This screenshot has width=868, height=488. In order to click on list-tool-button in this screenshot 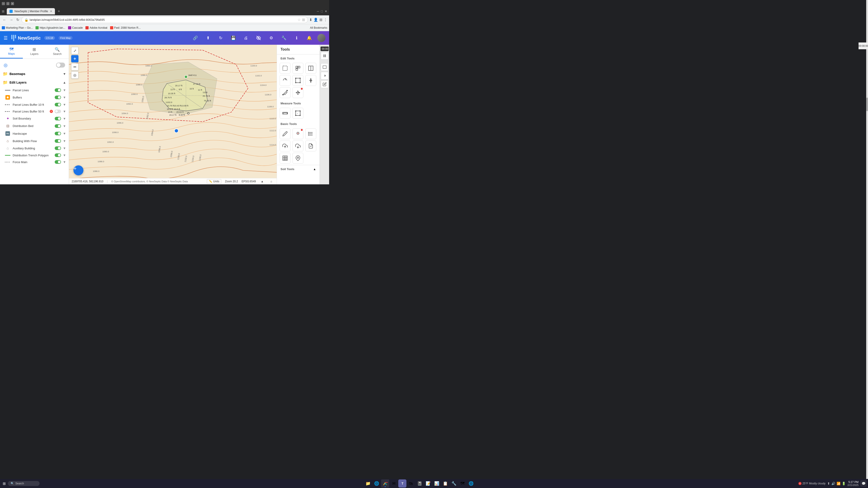, I will do `click(311, 134)`.